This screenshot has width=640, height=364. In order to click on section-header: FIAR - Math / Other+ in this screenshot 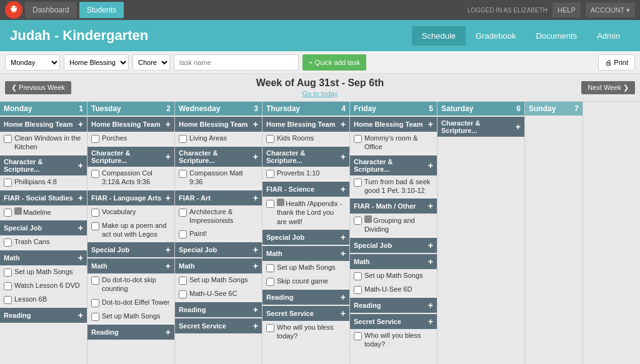, I will do `click(394, 206)`.